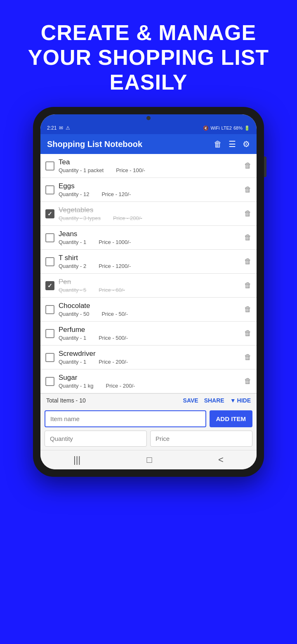  I want to click on item-quantity: Quantity - 5, so click(73, 290).